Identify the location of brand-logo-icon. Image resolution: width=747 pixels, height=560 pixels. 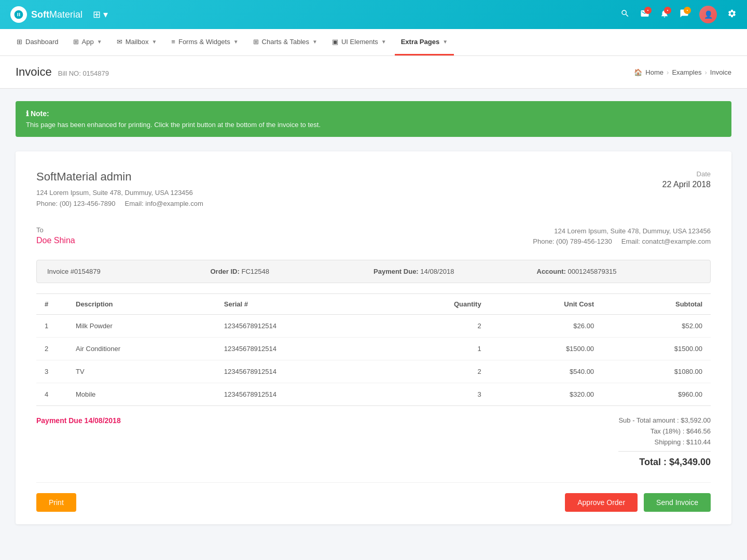
(19, 15).